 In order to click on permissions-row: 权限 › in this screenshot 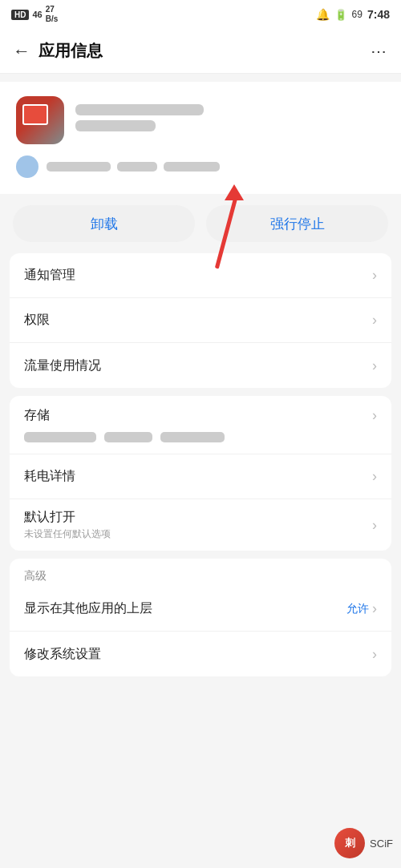, I will do `click(200, 321)`.